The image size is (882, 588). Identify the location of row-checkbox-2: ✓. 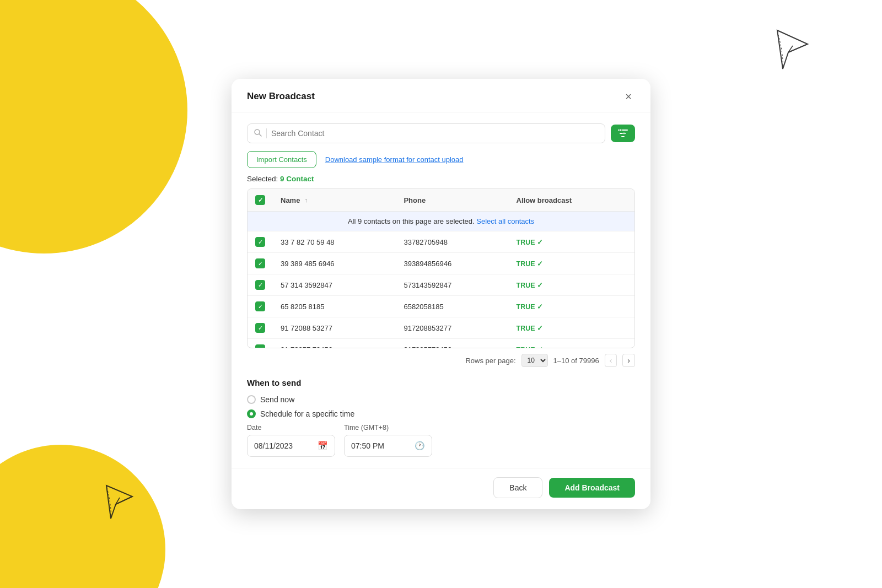
(260, 285).